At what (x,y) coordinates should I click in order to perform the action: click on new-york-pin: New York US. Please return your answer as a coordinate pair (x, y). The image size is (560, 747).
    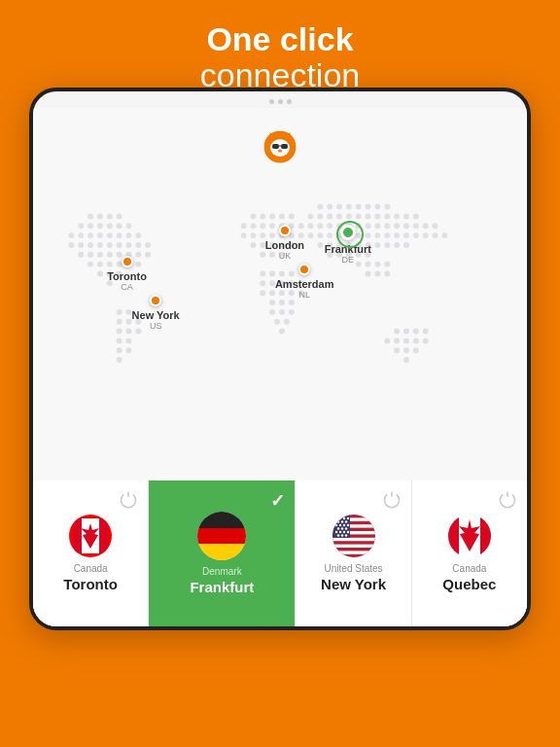
    Looking at the image, I should click on (156, 313).